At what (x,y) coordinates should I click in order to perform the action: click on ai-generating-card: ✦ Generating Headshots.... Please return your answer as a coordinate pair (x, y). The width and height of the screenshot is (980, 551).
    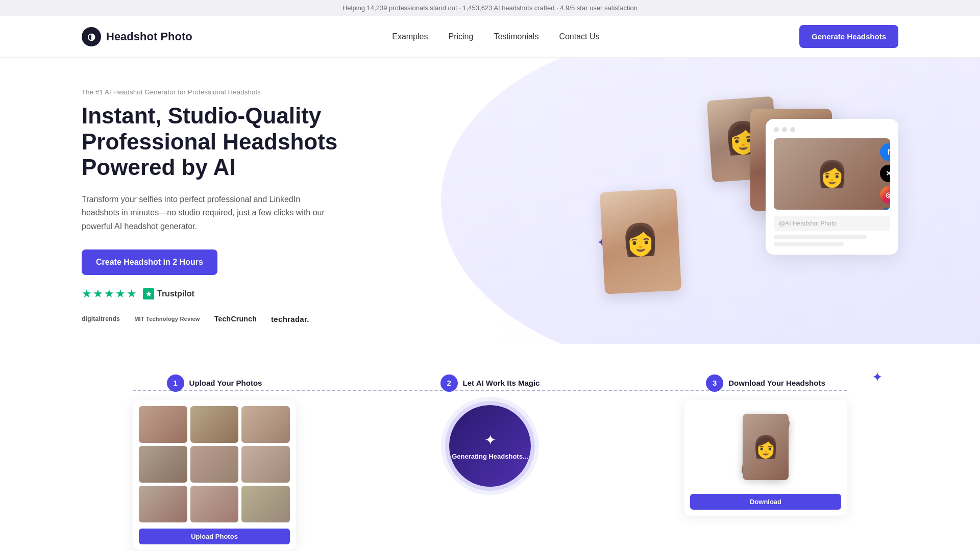
    Looking at the image, I should click on (490, 446).